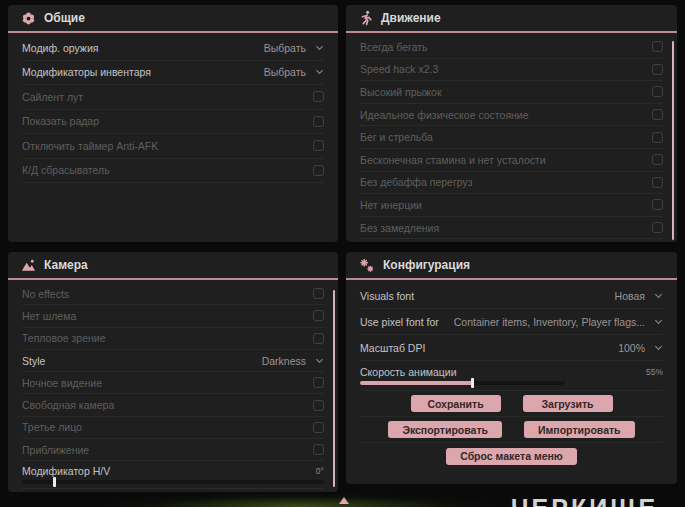  I want to click on panel-title: Движение, so click(411, 18).